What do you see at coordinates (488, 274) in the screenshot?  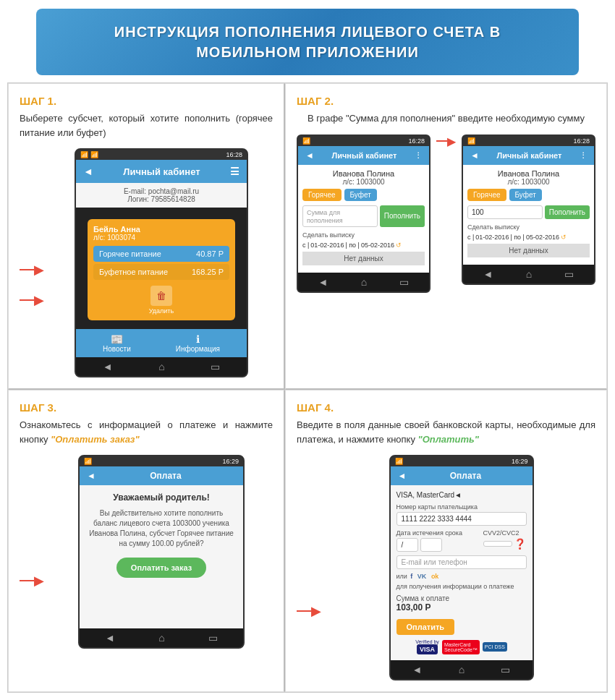 I see `back-icon2: ◄` at bounding box center [488, 274].